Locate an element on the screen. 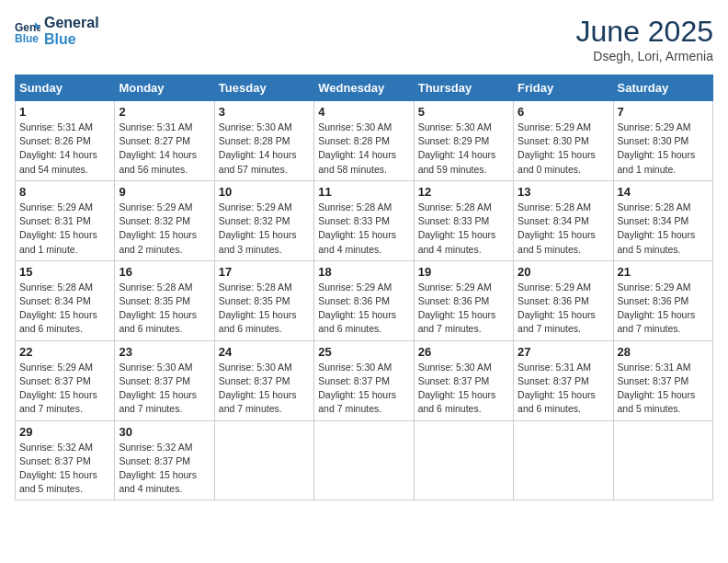 The height and width of the screenshot is (563, 728). calendar-cell: 15Sunrise: 5:28 AMSunset: 8:34 PMDayligh… is located at coordinates (65, 300).